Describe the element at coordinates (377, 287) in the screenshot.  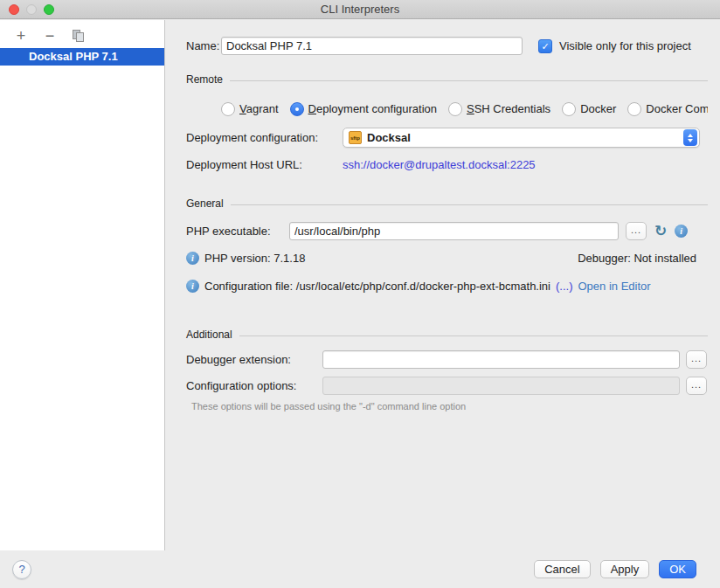
I see `configuration-file-text: Configuration file: /usr/local/etc/php/c…` at that location.